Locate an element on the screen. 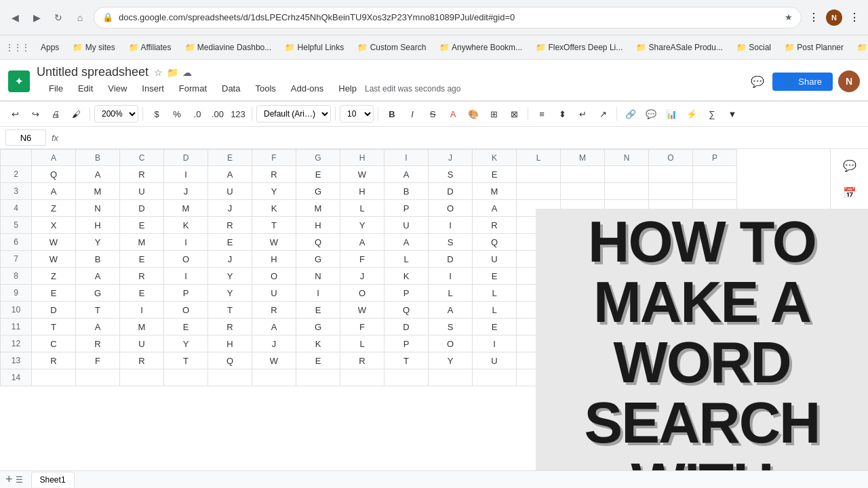 The image size is (868, 488). menu-tools: Tools is located at coordinates (265, 88).